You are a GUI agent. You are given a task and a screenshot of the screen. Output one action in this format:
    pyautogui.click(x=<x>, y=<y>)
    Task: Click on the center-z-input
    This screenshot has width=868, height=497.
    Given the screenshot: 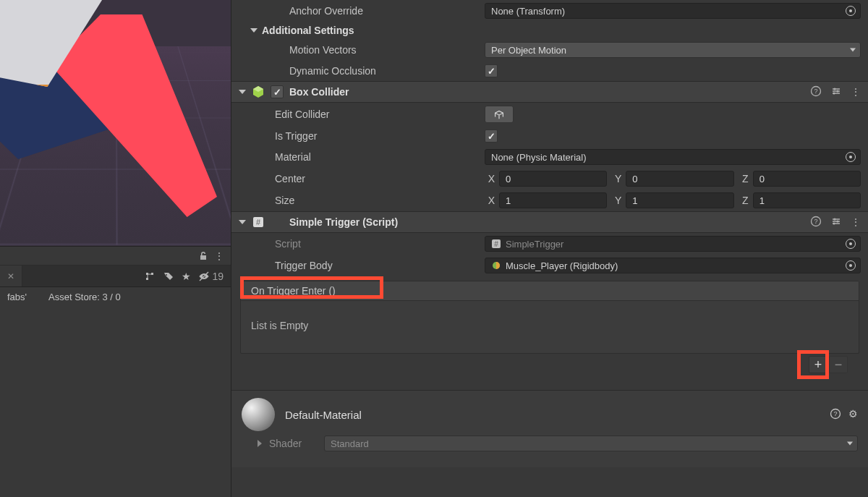 What is the action you would take?
    pyautogui.click(x=807, y=179)
    